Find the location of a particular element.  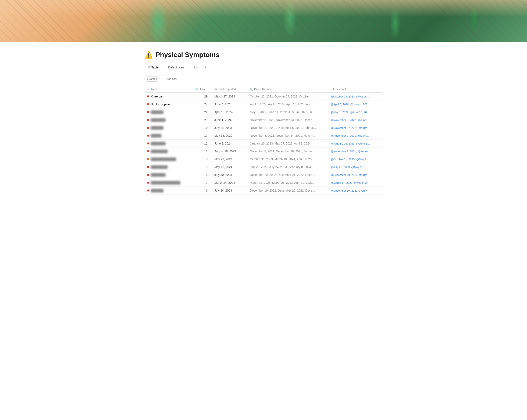

name-cell-6: ███████ is located at coordinates (169, 144).